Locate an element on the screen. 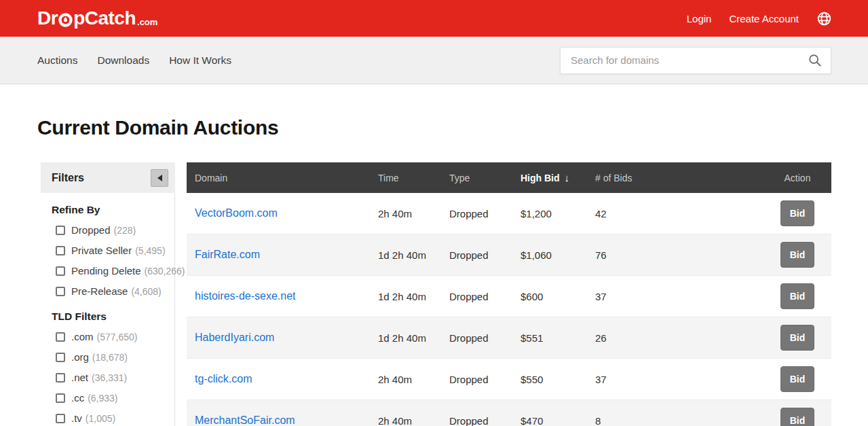  domain-link: HaberdIyari.com is located at coordinates (235, 337).